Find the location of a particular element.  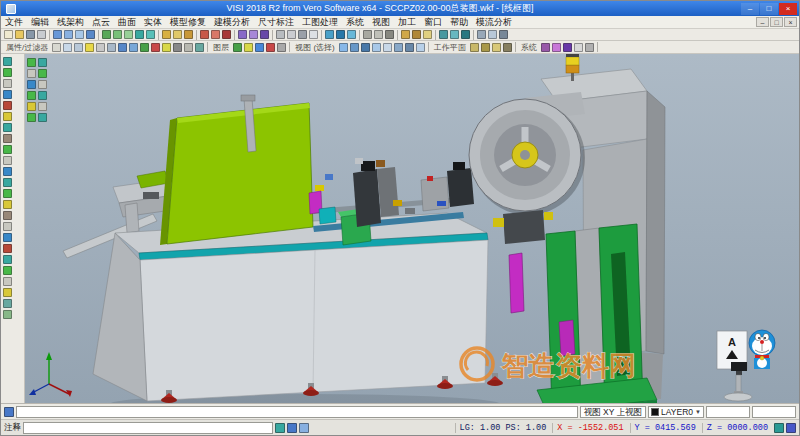

child-window-control: □ is located at coordinates (776, 22).